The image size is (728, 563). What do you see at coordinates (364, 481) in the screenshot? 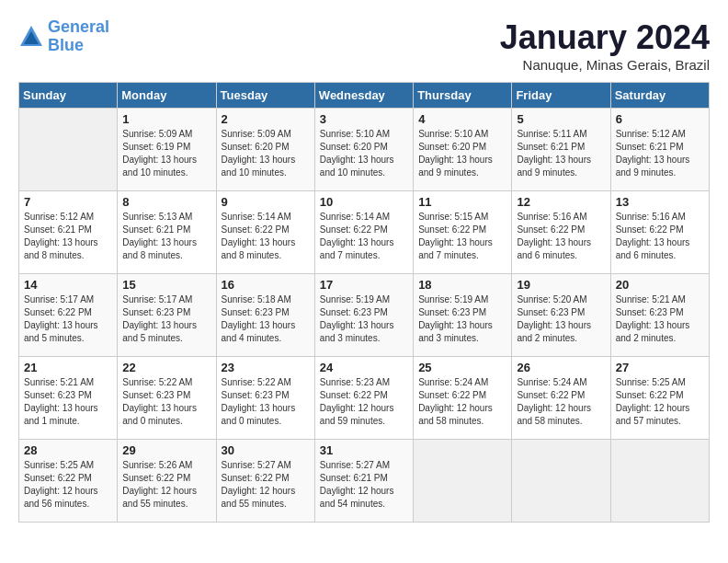
I see `calendar-week-row: 28Sunrise: 5:25 AM Sunset: 6:22 PM Dayli…` at bounding box center [364, 481].